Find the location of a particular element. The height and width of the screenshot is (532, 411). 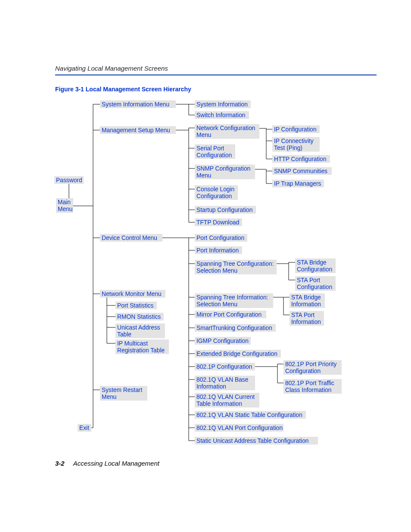

node-port-info: Port Information is located at coordinates (218, 250).